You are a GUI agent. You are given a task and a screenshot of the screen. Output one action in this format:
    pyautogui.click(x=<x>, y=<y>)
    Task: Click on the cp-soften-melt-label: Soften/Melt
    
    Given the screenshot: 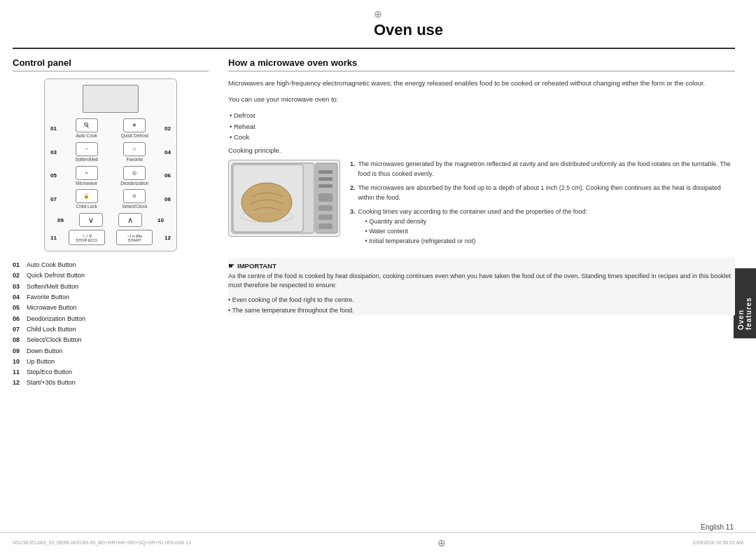 What is the action you would take?
    pyautogui.click(x=87, y=160)
    